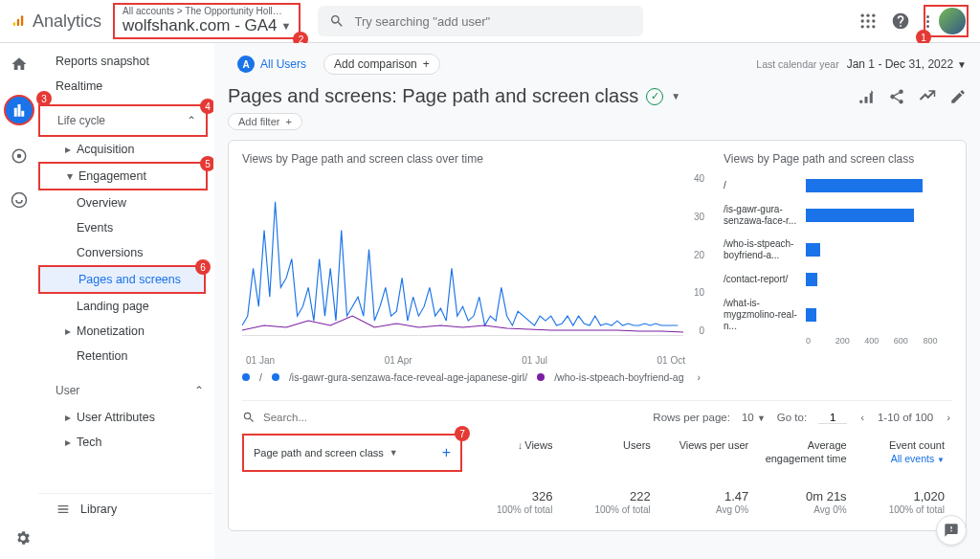  I want to click on line-chart-plot, so click(463, 255).